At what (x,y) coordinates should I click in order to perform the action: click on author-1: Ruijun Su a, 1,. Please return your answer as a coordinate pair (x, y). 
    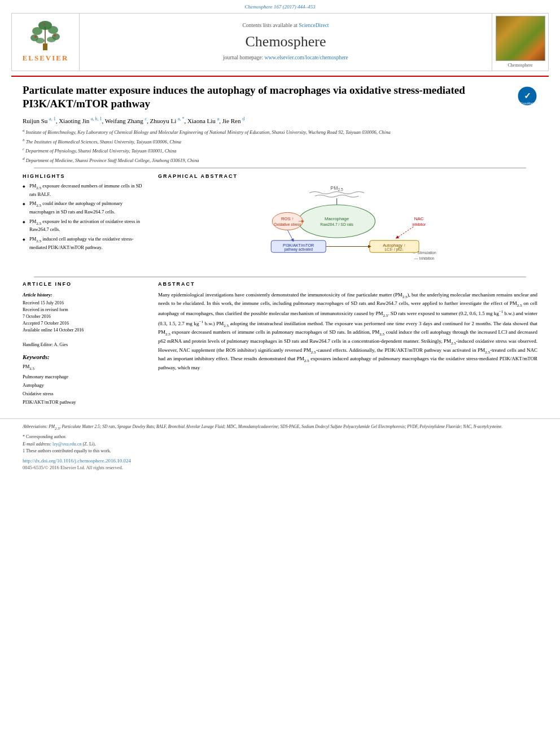
    Looking at the image, I should click on (40, 121).